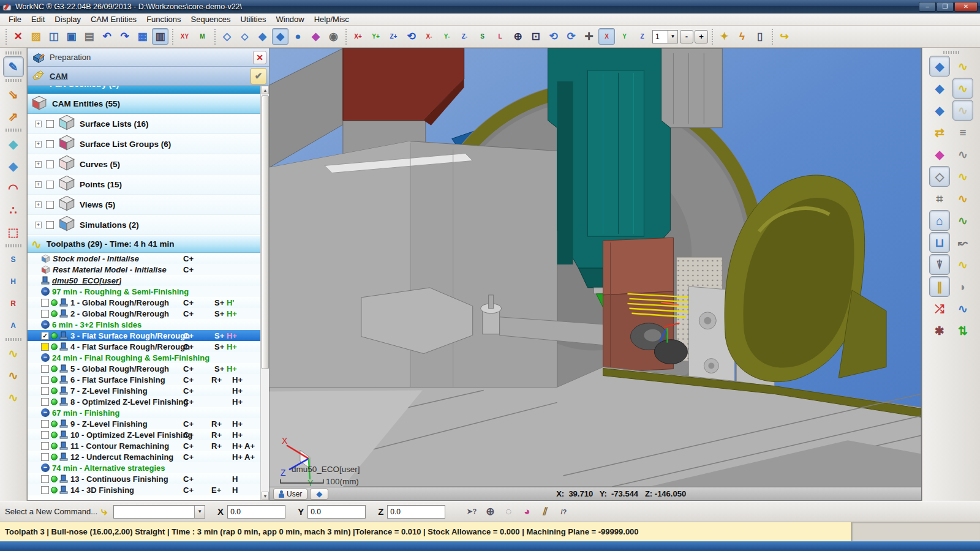  I want to click on toolpath-row: 9 - Z-Level FinishingC+R+H+, so click(144, 424).